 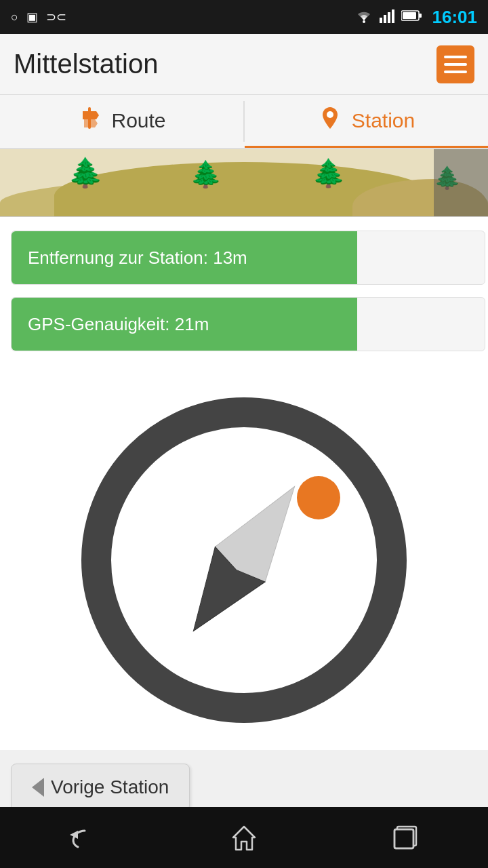 I want to click on voicemail-icon: ⊃⊂, so click(x=56, y=17).